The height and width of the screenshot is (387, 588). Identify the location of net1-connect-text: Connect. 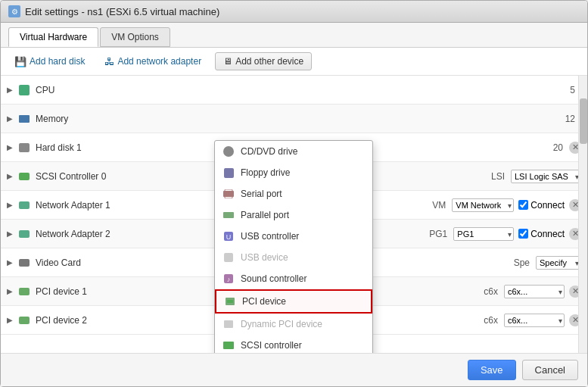
(548, 205).